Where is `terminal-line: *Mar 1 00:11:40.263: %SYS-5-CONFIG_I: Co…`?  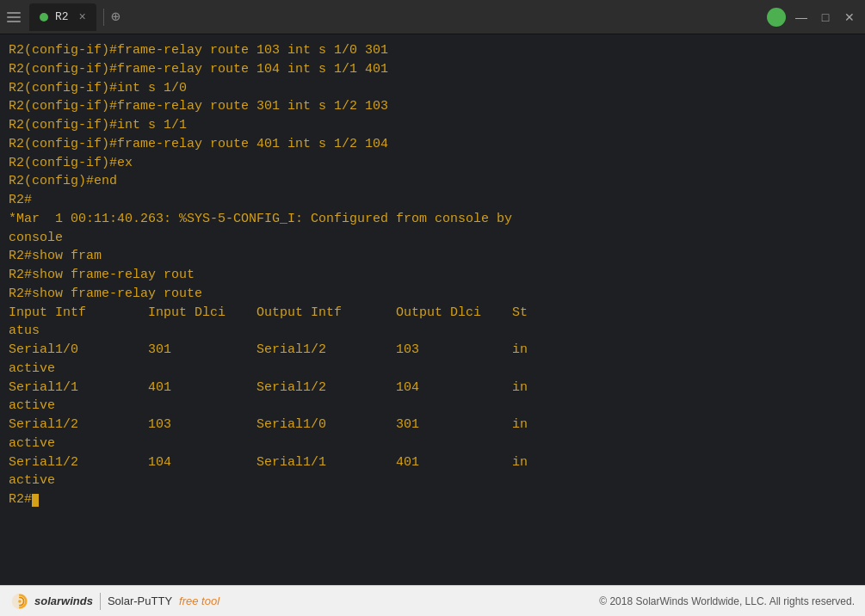 terminal-line: *Mar 1 00:11:40.263: %SYS-5-CONFIG_I: Co… is located at coordinates (432, 219).